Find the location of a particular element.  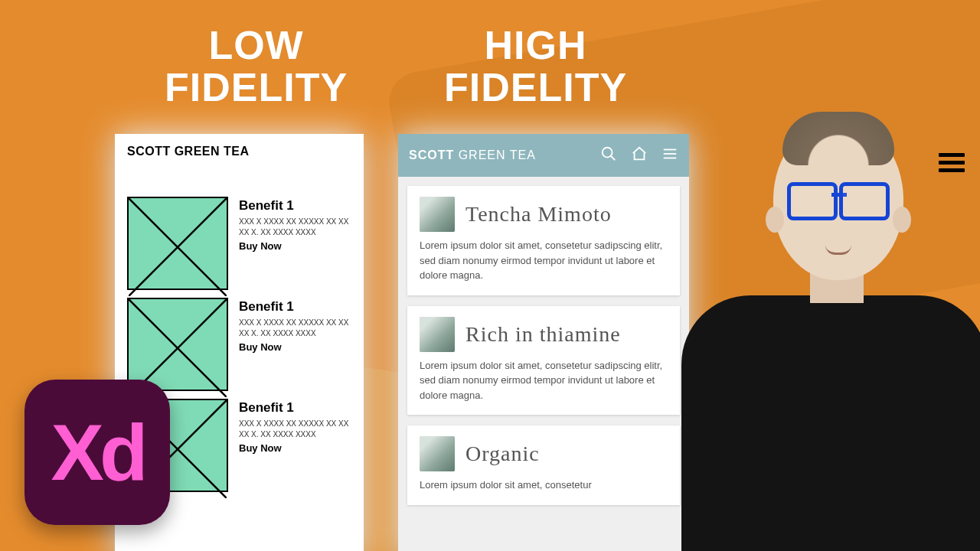

home-icon is located at coordinates (639, 155).